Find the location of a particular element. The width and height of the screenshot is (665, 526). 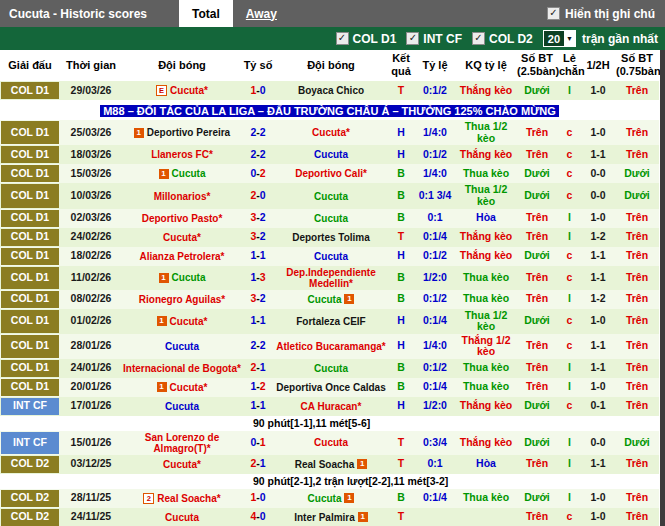

away-team: Deportes Tolima is located at coordinates (331, 238).